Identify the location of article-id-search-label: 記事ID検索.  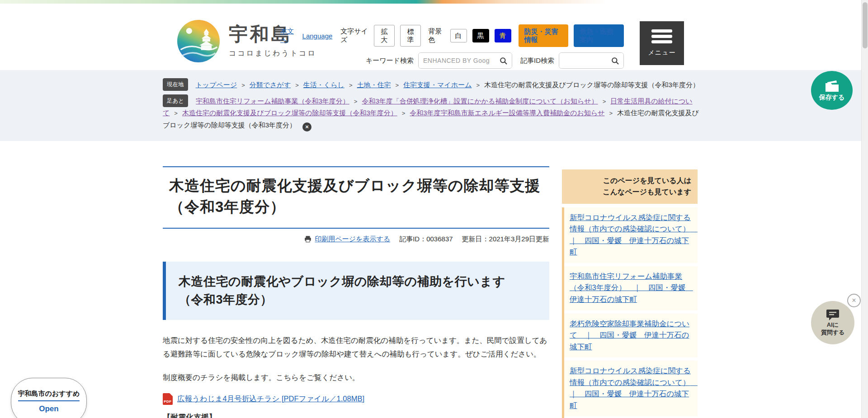
(537, 61).